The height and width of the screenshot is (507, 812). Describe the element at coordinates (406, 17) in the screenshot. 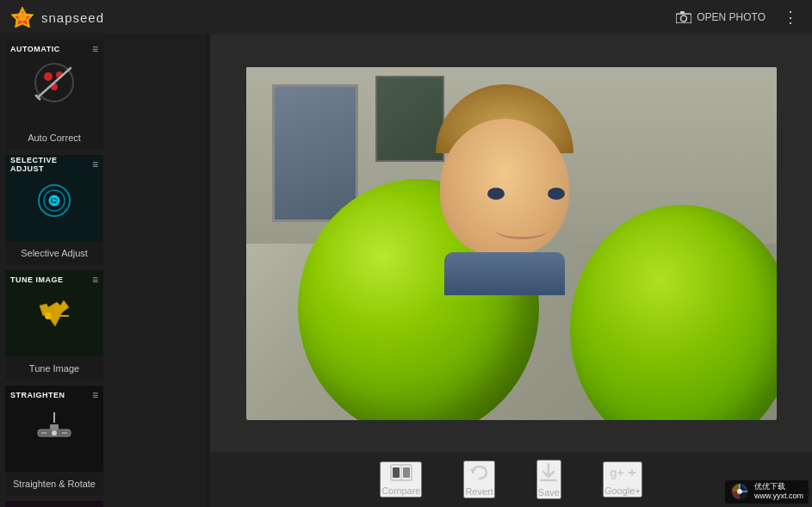

I see `app-header: snapseed OPEN PHOTO ⋮` at that location.